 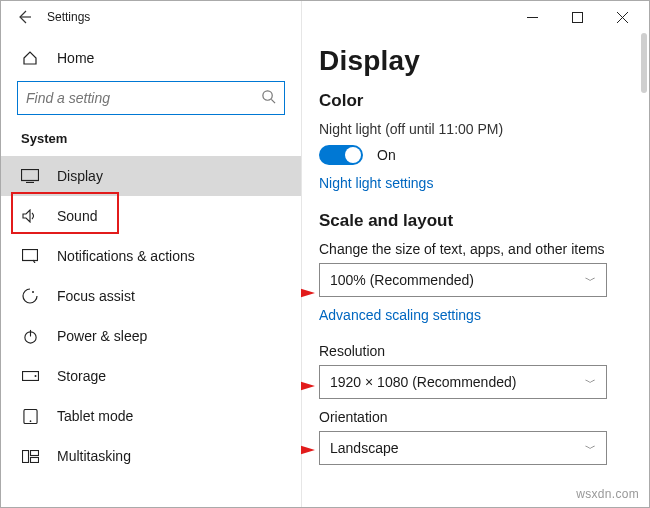 I want to click on multitasking-icon, so click(x=30, y=456).